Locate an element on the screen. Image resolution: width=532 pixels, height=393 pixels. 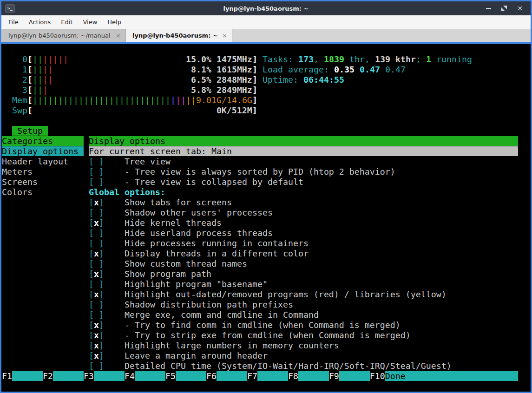
category-item-meters: Meters is located at coordinates (43, 172).